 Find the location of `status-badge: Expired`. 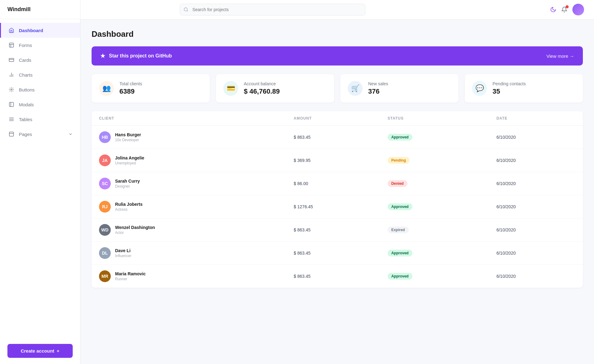

status-badge: Expired is located at coordinates (398, 230).